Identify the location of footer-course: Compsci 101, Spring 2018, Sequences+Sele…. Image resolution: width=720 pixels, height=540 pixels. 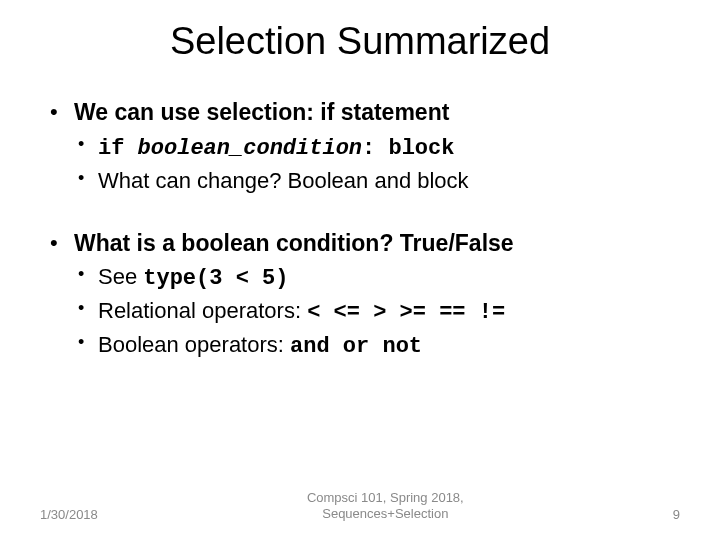
(386, 506).